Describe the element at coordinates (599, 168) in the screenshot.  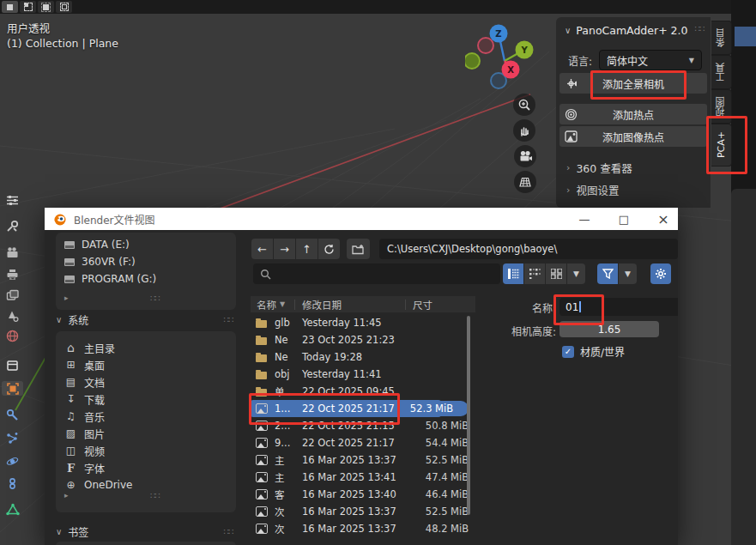
I see `viewer-360-section: › 360 查看器` at that location.